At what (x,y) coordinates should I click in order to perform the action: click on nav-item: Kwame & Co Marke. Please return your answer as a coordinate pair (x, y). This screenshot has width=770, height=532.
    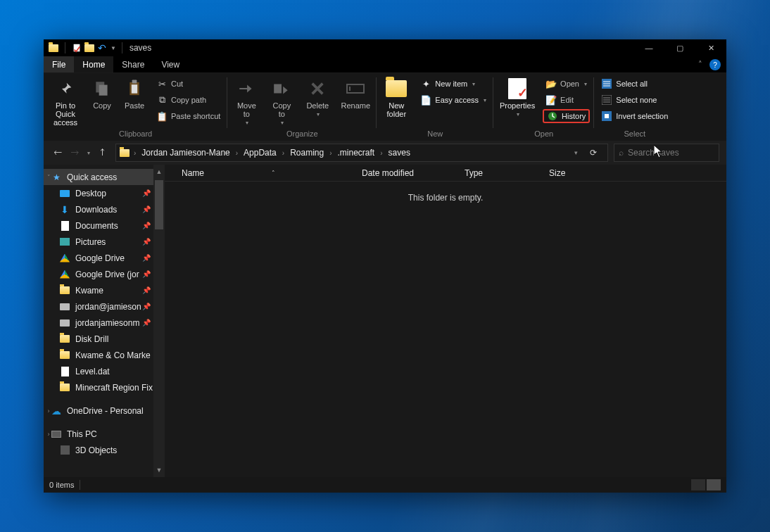
    Looking at the image, I should click on (104, 355).